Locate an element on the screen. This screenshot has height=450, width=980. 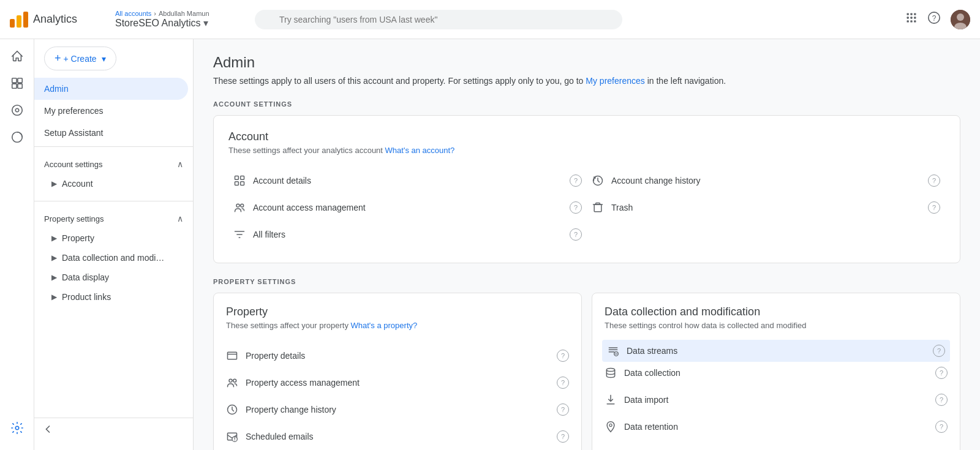
description-suffix: in the left navigation. is located at coordinates (687, 81).